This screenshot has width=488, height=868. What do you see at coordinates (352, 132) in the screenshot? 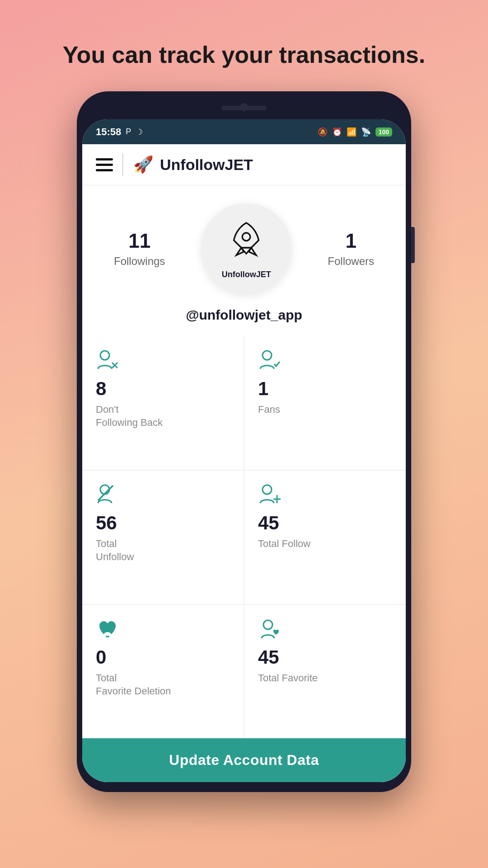
I see `signal-icon: 📶` at bounding box center [352, 132].